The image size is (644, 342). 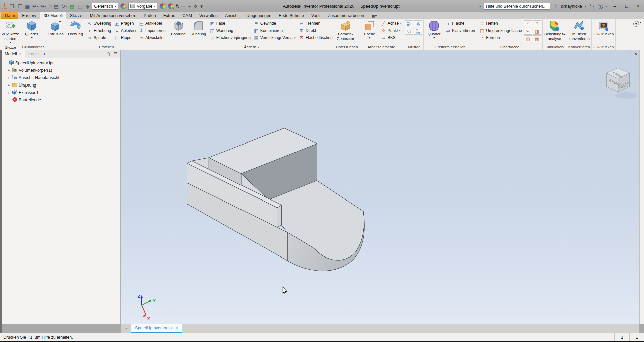 What do you see at coordinates (275, 23) in the screenshot?
I see `gewinde-button: ≡Gewinde` at bounding box center [275, 23].